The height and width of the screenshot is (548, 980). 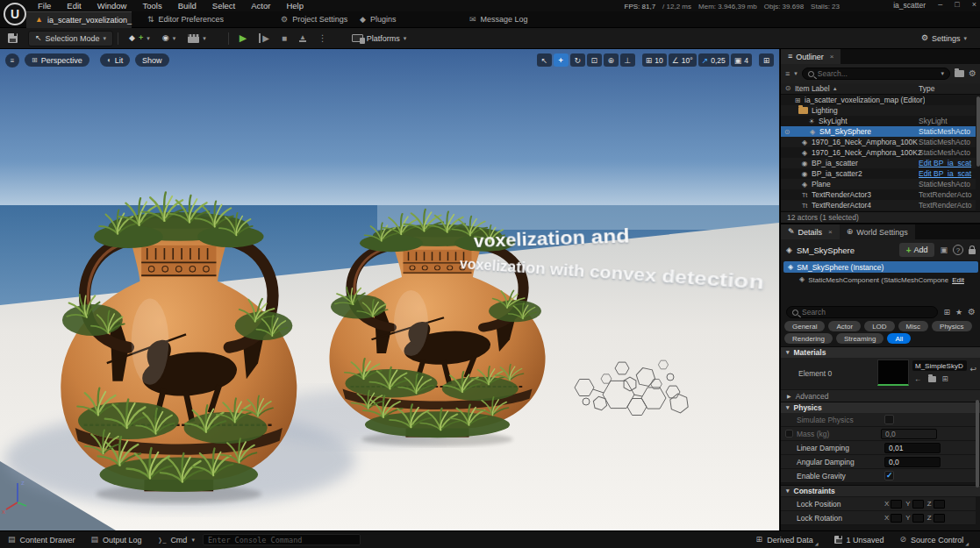 What do you see at coordinates (224, 5) in the screenshot?
I see `menu-select: Select` at bounding box center [224, 5].